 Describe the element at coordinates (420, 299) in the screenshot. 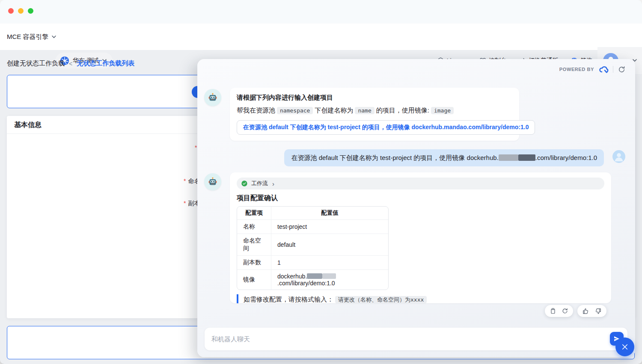

I see `instruction-note: 如需修改配置，请按格式输入：请更改（名称、命名空间）为xxxx 确认无误请输入Y…` at that location.